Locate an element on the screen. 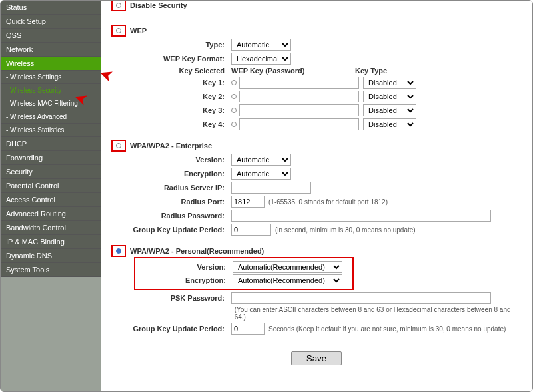  wep-type-label: Type: is located at coordinates (171, 45).